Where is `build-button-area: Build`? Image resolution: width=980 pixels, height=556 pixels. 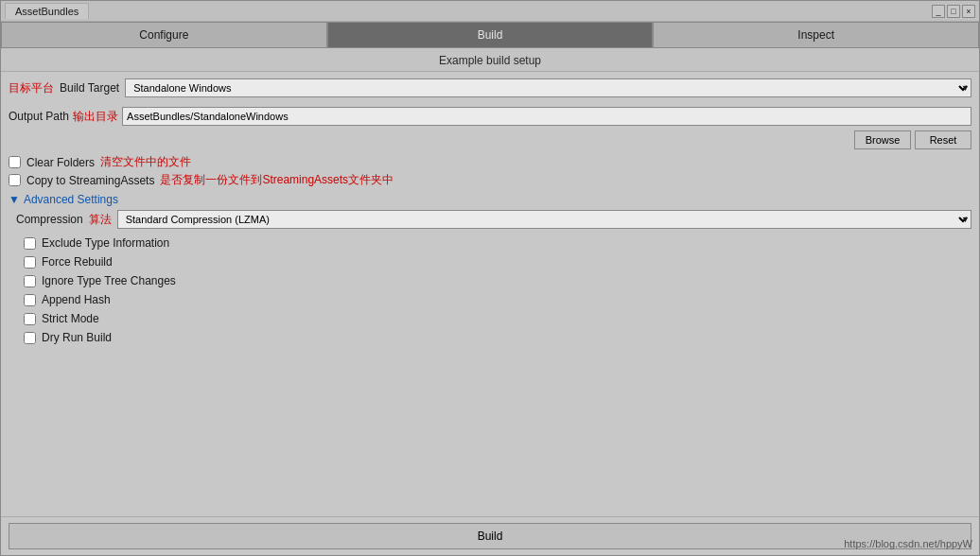
build-button-area: Build is located at coordinates (490, 535).